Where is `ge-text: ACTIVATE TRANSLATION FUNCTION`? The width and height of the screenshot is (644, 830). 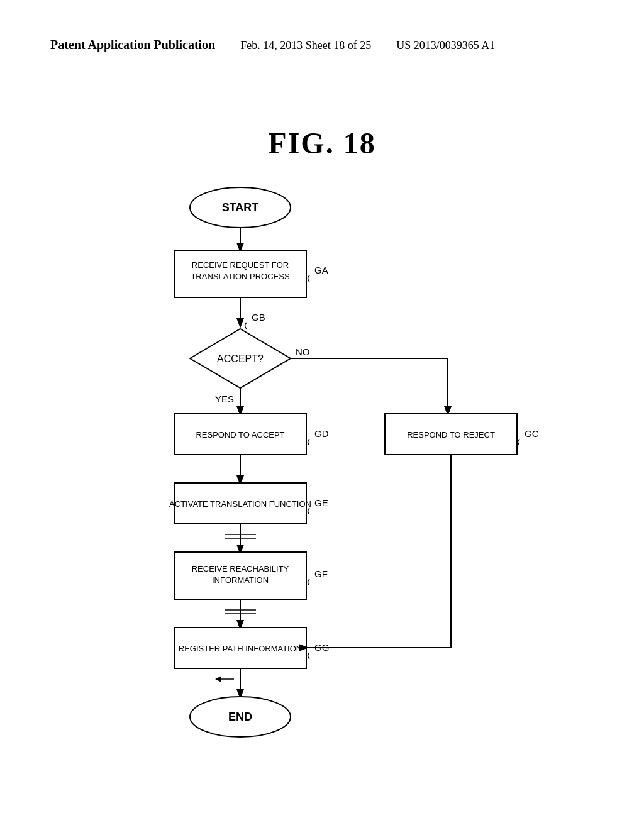
ge-text: ACTIVATE TRANSLATION FUNCTION is located at coordinates (240, 504).